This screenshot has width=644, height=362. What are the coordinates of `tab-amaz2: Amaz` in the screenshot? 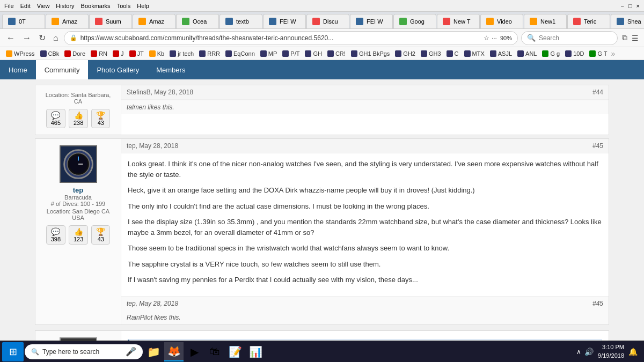 It's located at (154, 21).